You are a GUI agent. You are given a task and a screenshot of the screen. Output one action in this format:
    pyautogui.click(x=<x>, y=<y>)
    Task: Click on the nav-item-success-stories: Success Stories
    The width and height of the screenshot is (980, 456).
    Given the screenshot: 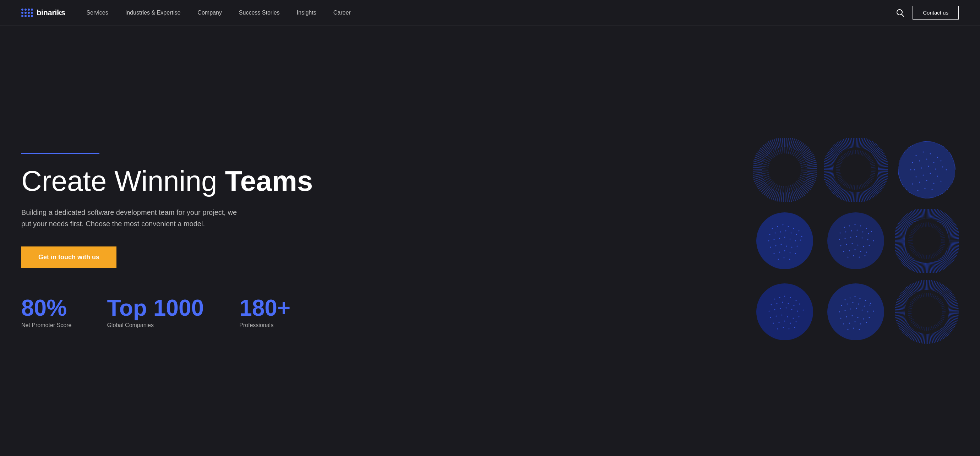 What is the action you would take?
    pyautogui.click(x=259, y=13)
    